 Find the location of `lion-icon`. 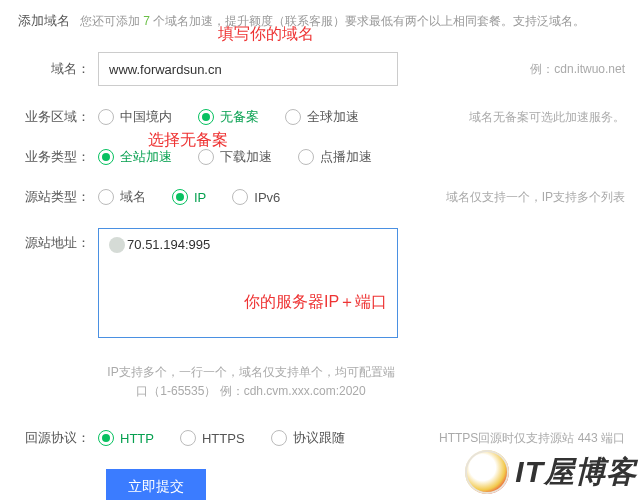

lion-icon is located at coordinates (487, 472).